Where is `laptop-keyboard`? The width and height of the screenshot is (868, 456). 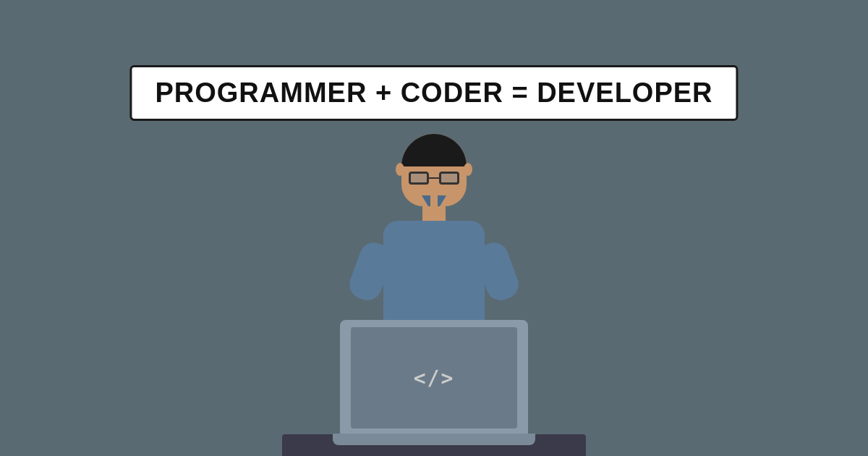
laptop-keyboard is located at coordinates (434, 439).